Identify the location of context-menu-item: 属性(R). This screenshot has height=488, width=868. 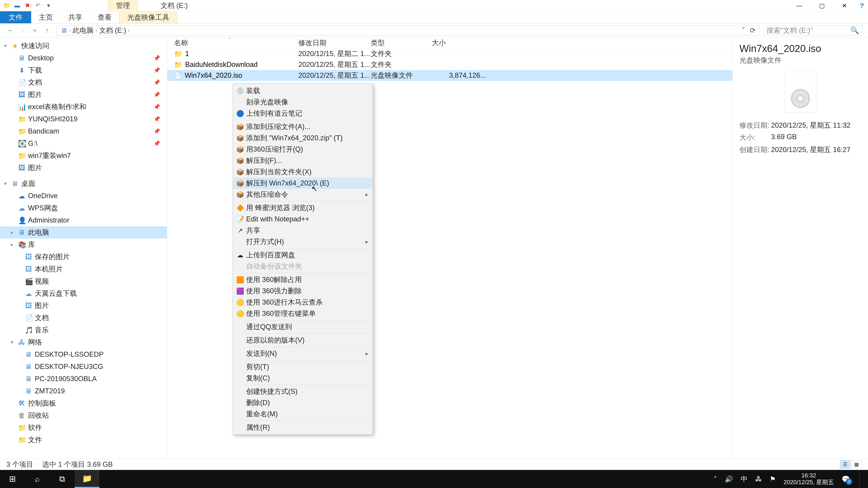
(303, 427).